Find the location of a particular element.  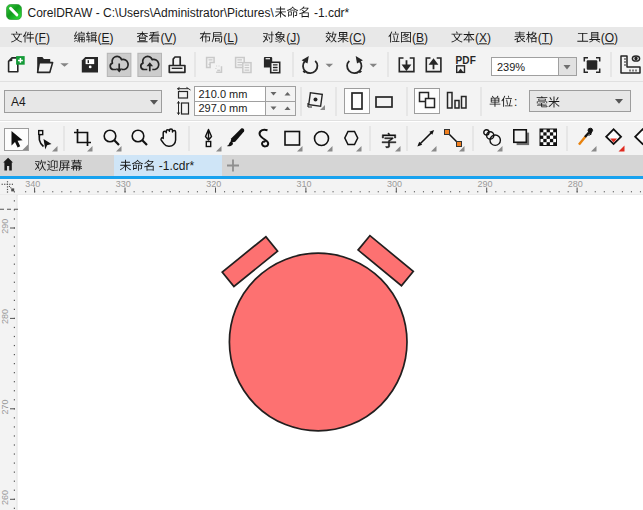

svg-text: 330 is located at coordinates (124, 184).